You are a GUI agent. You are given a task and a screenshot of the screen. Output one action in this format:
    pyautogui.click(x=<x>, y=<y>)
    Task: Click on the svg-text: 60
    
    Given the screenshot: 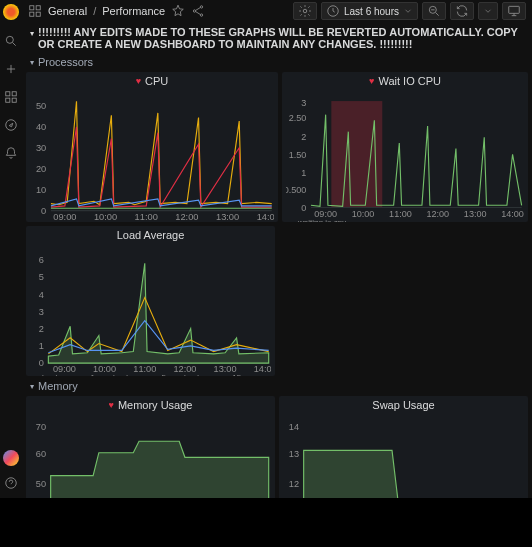 What is the action you would take?
    pyautogui.click(x=41, y=454)
    